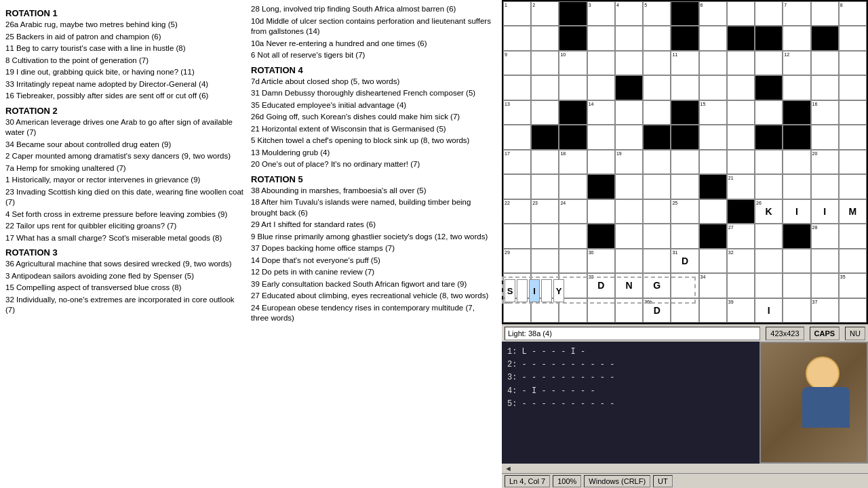 This screenshot has width=868, height=488. What do you see at coordinates (741, 261) in the screenshot?
I see `cell-10-8: 32` at bounding box center [741, 261].